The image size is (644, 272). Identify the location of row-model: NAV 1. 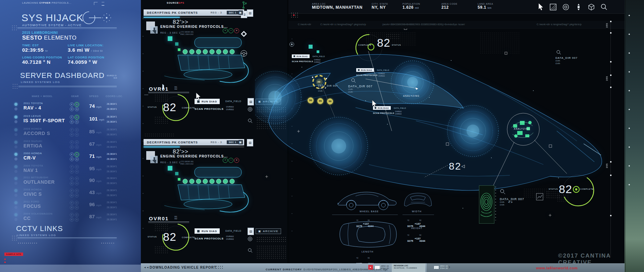
(31, 170).